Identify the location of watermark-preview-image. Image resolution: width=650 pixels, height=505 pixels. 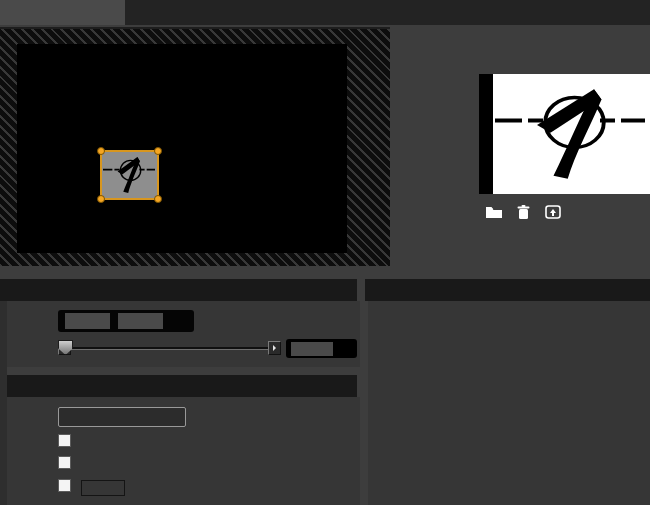
(564, 134).